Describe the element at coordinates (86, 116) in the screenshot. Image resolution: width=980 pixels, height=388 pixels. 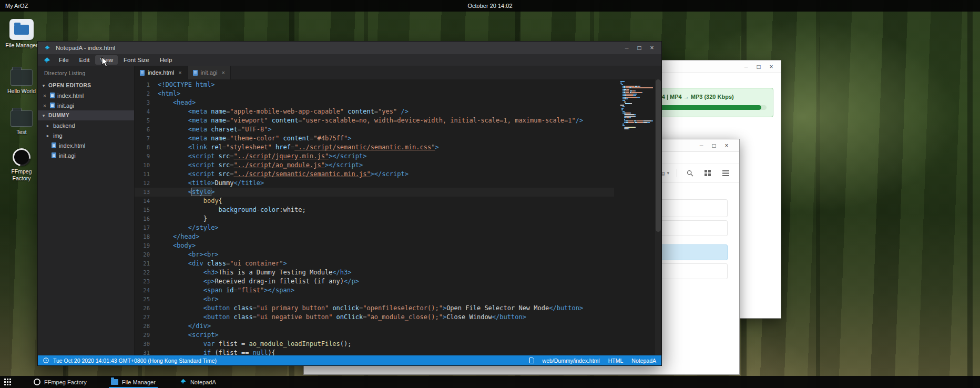
I see `section-dummy: ▾ DUMMY` at that location.